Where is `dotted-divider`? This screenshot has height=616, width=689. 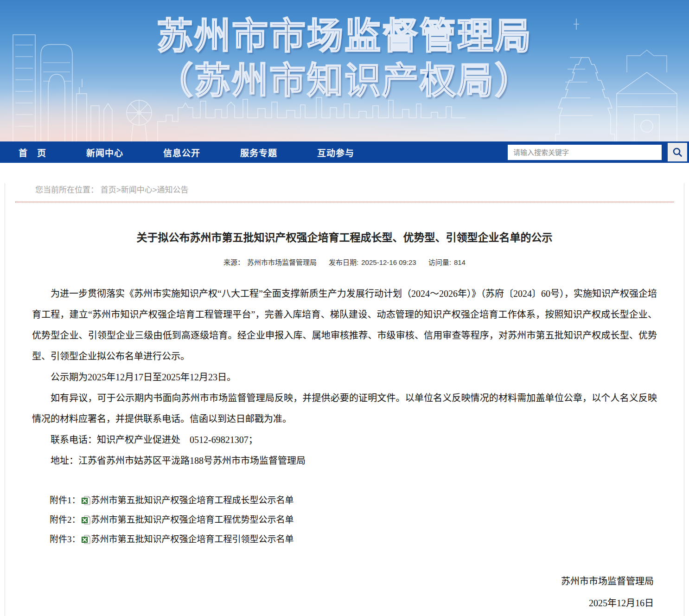 dotted-divider is located at coordinates (344, 202).